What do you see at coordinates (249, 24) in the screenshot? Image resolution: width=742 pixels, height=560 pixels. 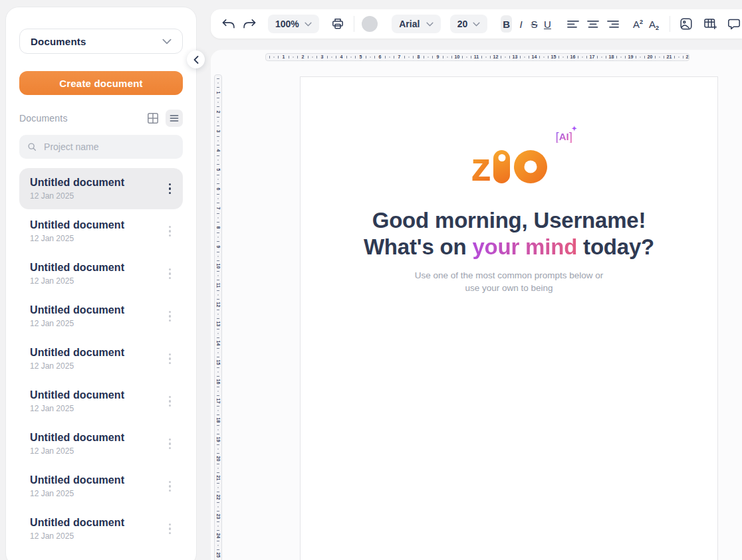 I see `redo-button` at bounding box center [249, 24].